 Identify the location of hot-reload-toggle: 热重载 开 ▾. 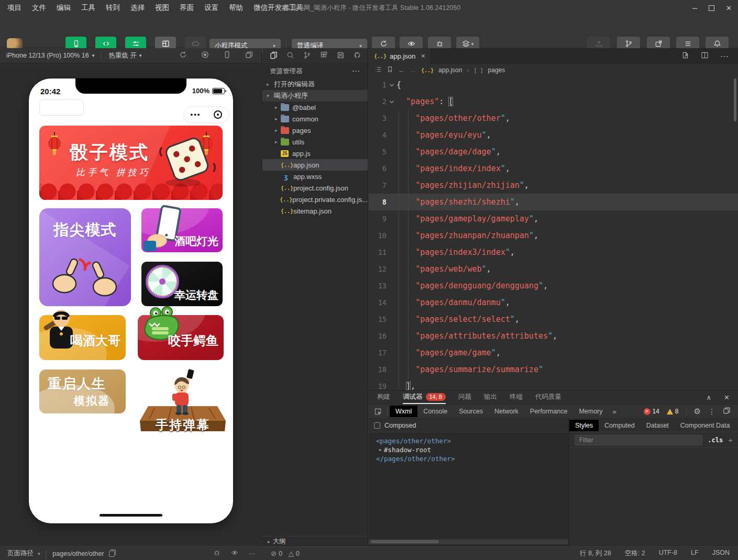
(125, 55).